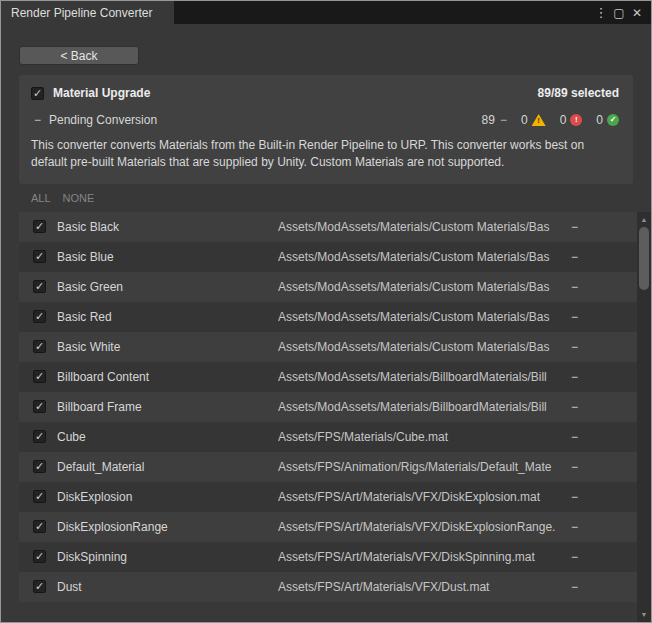 The image size is (652, 623). I want to click on list-item: ✓ Basic White Assets/ModAssets/Materials…, so click(328, 347).